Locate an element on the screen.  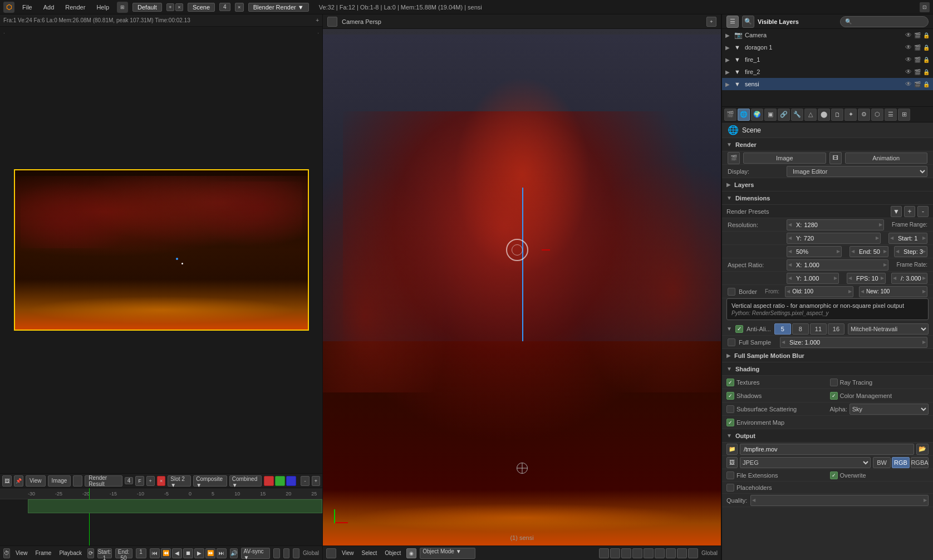
bw-btn: BW is located at coordinates (882, 463).